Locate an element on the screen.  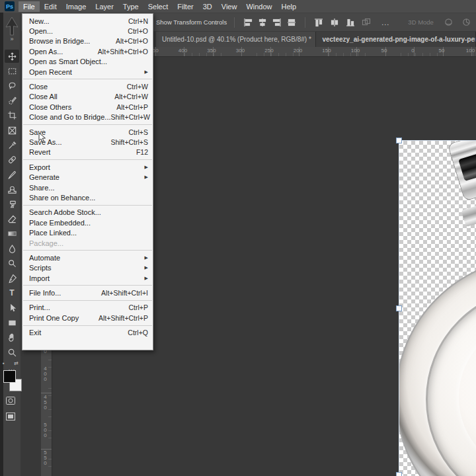
quick-selection-tool is located at coordinates (12, 100).